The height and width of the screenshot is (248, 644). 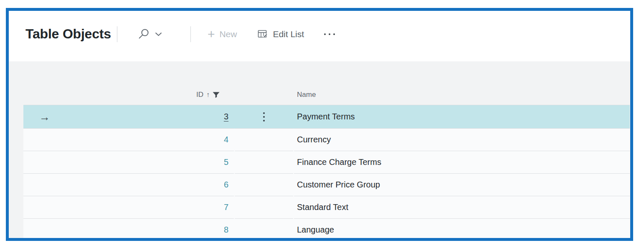 I want to click on name-cell: Currency, so click(x=462, y=140).